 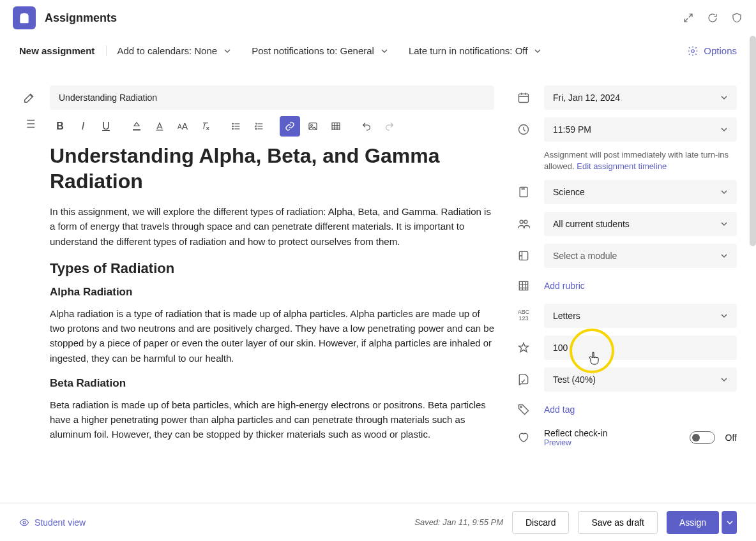 I want to click on reflect-toggle, so click(x=702, y=438).